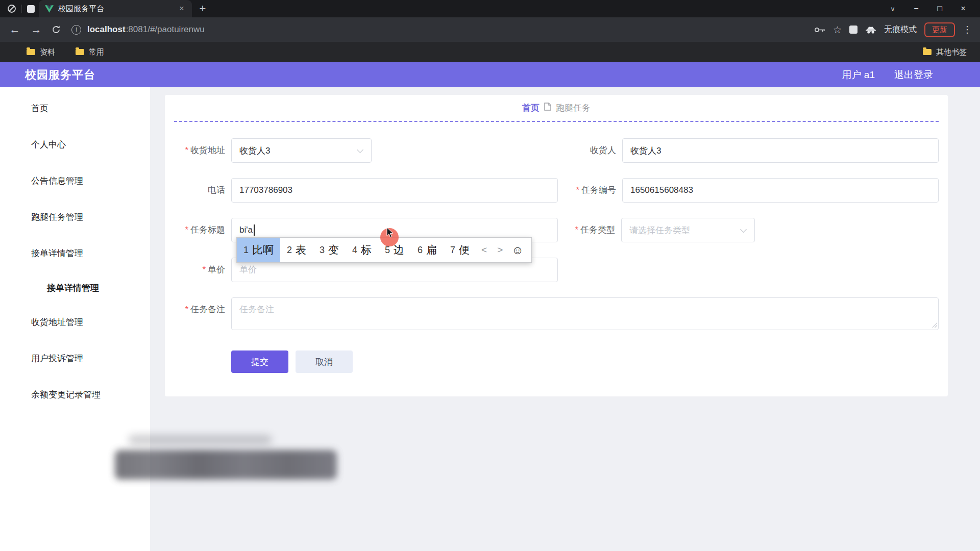 Image resolution: width=980 pixels, height=551 pixels. What do you see at coordinates (940, 30) in the screenshot?
I see `update-button: 更新` at bounding box center [940, 30].